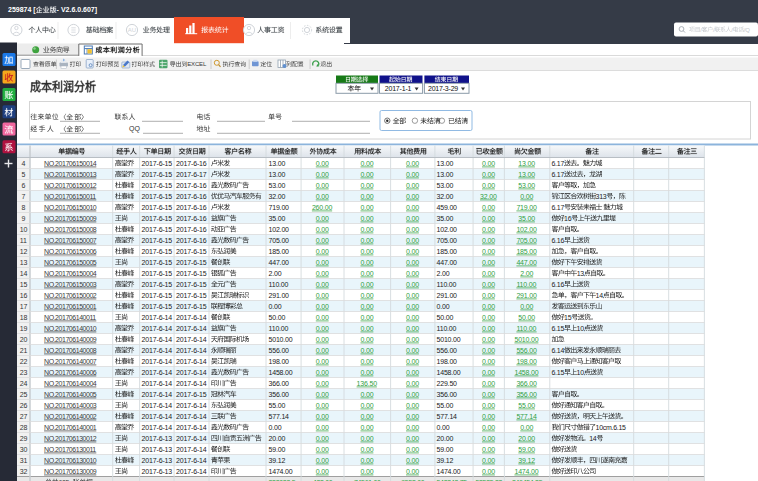  What do you see at coordinates (24, 328) in the screenshot?
I see `svg-text: 19` at bounding box center [24, 328].